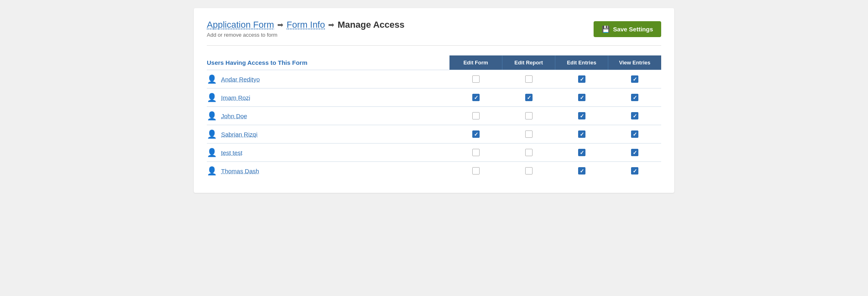 The image size is (868, 296). What do you see at coordinates (257, 63) in the screenshot?
I see `table-section-title: Users Having Access to This Form` at bounding box center [257, 63].